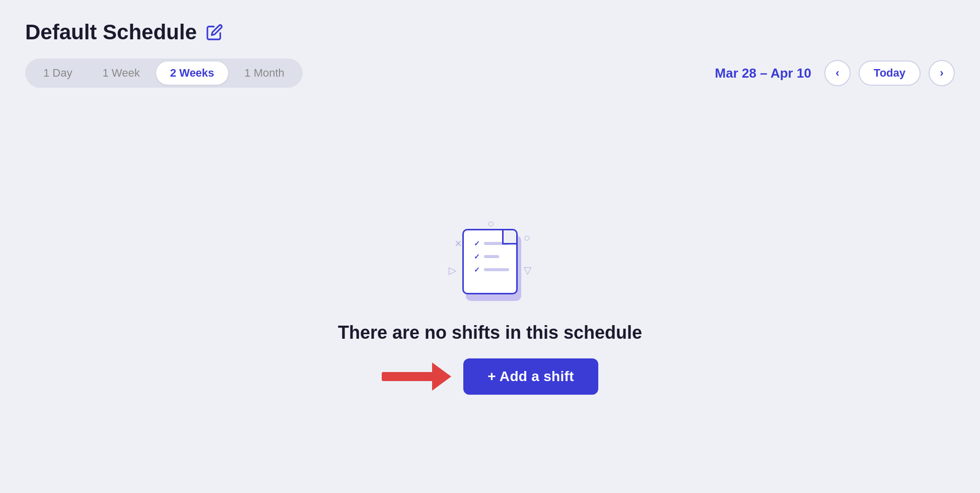 The height and width of the screenshot is (493, 980). Describe the element at coordinates (490, 262) in the screenshot. I see `document-icon: ✓ ✓ ✓` at that location.